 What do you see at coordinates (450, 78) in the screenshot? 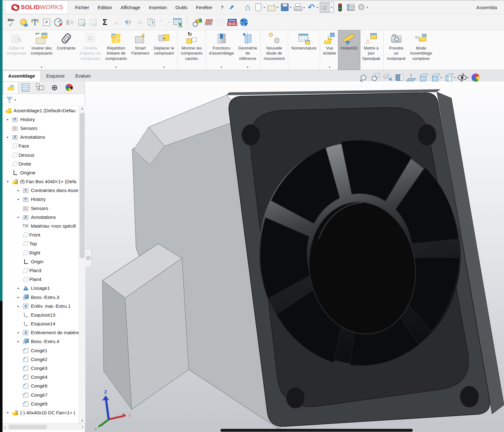
I see `display-style-button: ▾` at bounding box center [450, 78].